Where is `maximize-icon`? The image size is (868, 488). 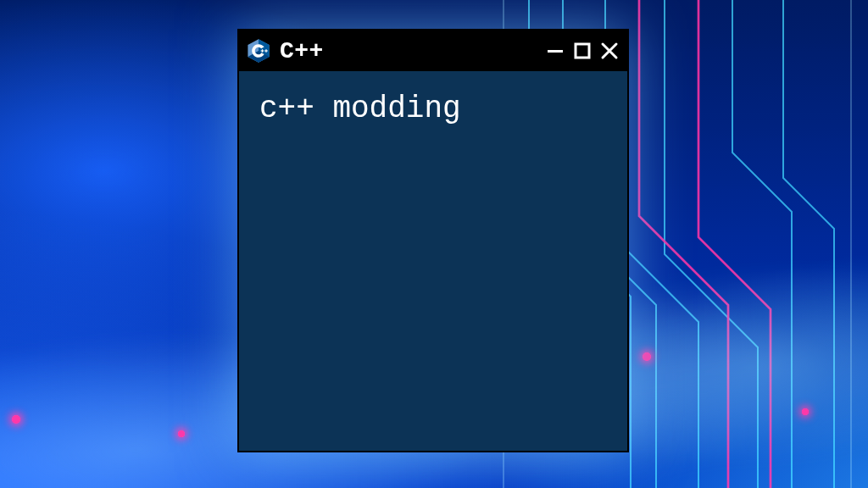 maximize-icon is located at coordinates (582, 51).